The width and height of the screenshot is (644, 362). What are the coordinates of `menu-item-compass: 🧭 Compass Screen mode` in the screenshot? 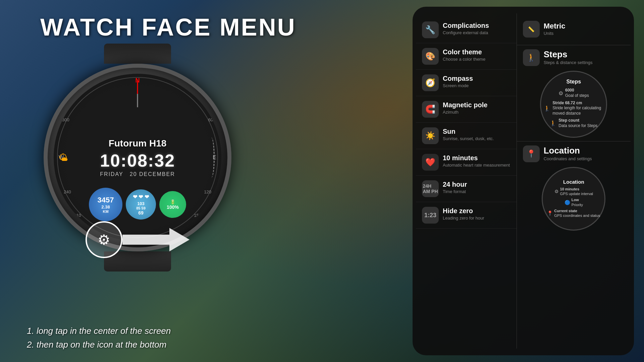 It's located at (466, 83).